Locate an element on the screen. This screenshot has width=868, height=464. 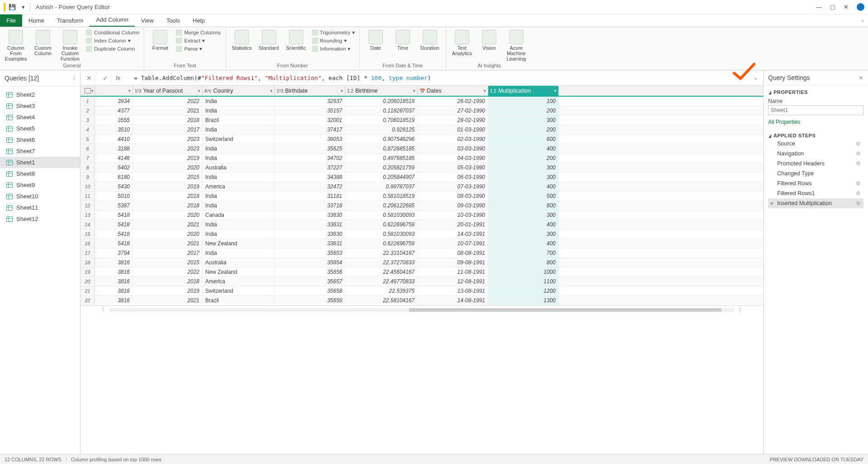
column-header-dates: 📅Dates▾ is located at coordinates (453, 91).